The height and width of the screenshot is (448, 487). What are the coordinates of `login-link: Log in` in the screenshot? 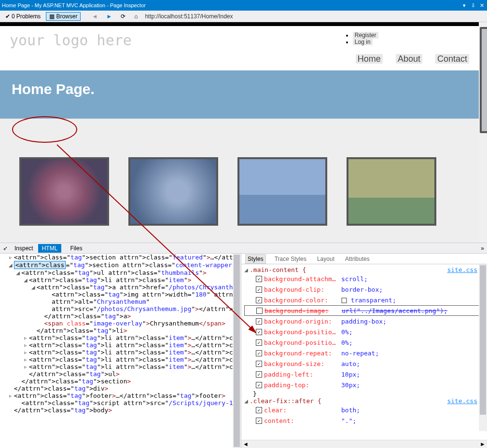 It's located at (363, 42).